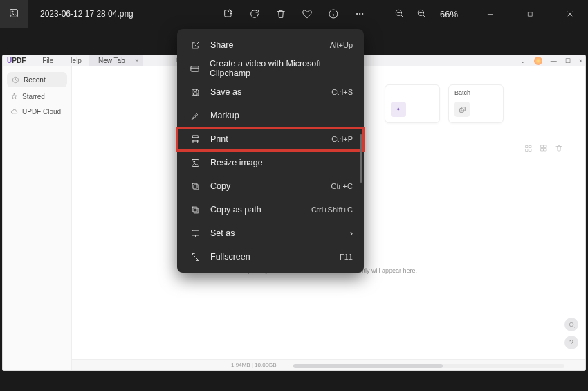 The width and height of the screenshot is (588, 391). I want to click on menu-item-clipchamp: Create a video with Microsoft Clipchamp, so click(270, 69).